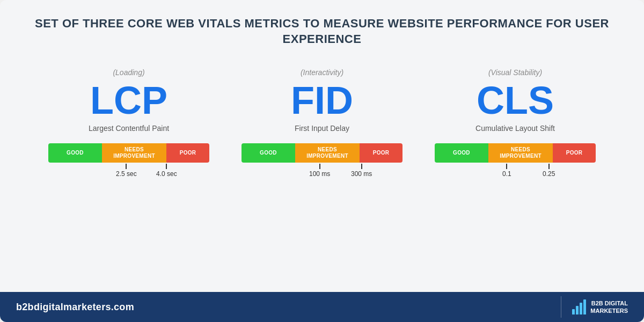 The height and width of the screenshot is (322, 644). What do you see at coordinates (129, 153) in the screenshot?
I see `lcp-scale-bar: GOOD NEEDSIMPROVEMENT POOR` at bounding box center [129, 153].